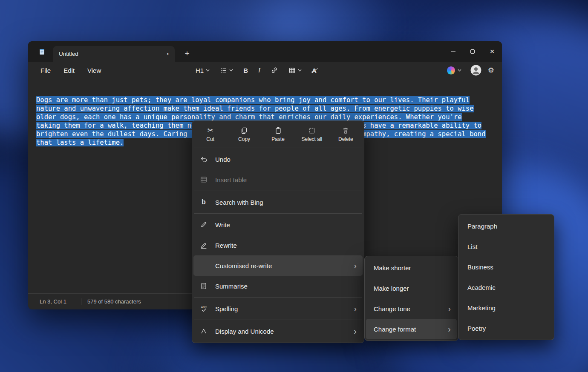 This screenshot has height=372, width=588. What do you see at coordinates (506, 267) in the screenshot?
I see `menu-item-business: Business` at bounding box center [506, 267].